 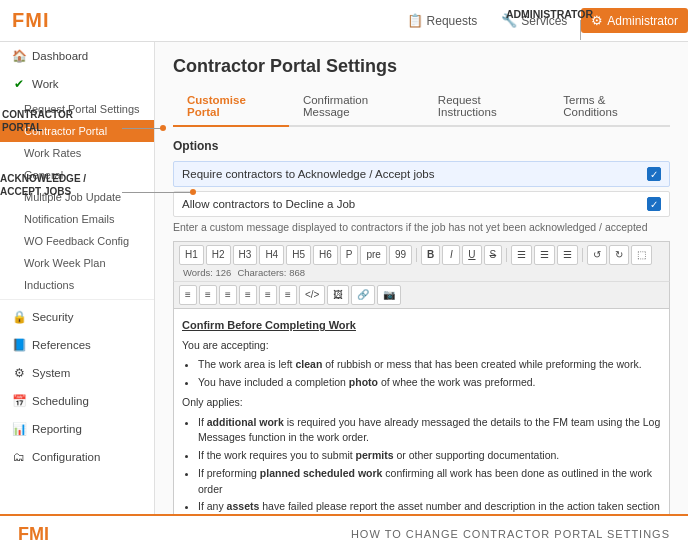 What do you see at coordinates (77, 373) in the screenshot?
I see `sidebar-item-system: ⚙ System` at bounding box center [77, 373].